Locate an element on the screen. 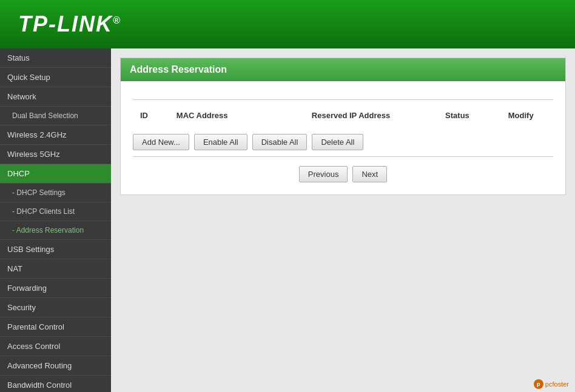 Image resolution: width=575 pixels, height=392 pixels. footer-watermark: p pcfoster is located at coordinates (551, 384).